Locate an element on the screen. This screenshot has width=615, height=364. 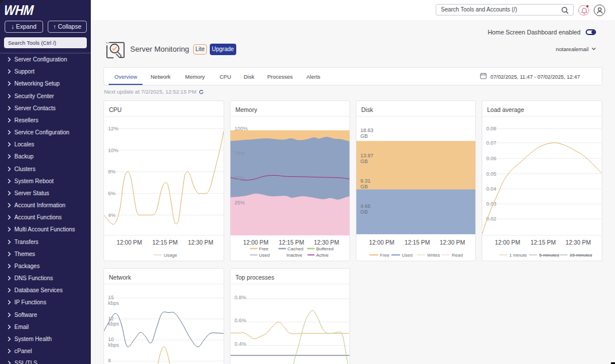
svg-text: 25% is located at coordinates (240, 203).